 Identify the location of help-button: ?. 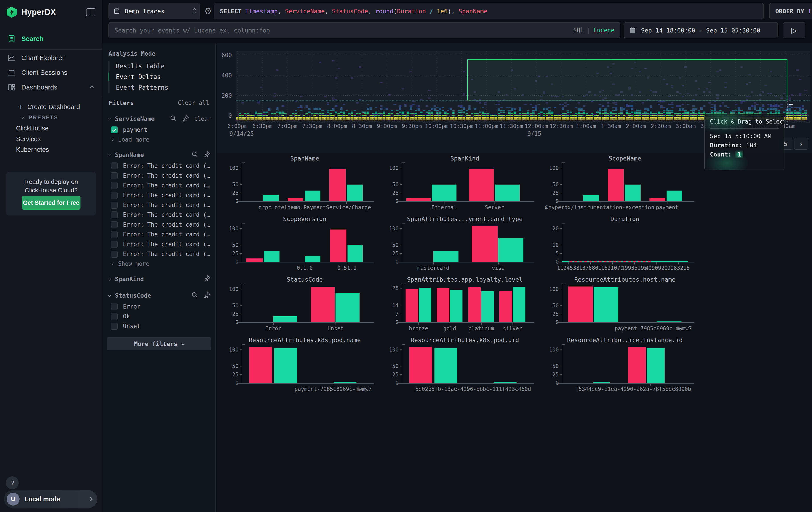
(12, 483).